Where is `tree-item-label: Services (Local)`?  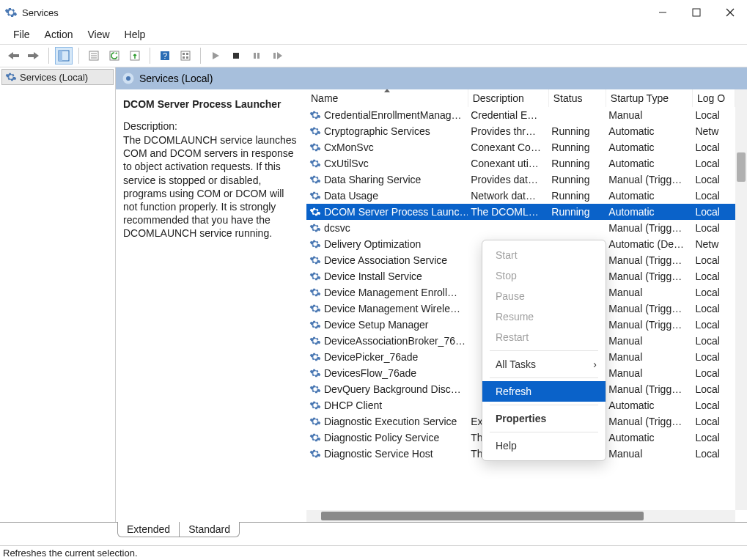
tree-item-label: Services (Local) is located at coordinates (54, 78).